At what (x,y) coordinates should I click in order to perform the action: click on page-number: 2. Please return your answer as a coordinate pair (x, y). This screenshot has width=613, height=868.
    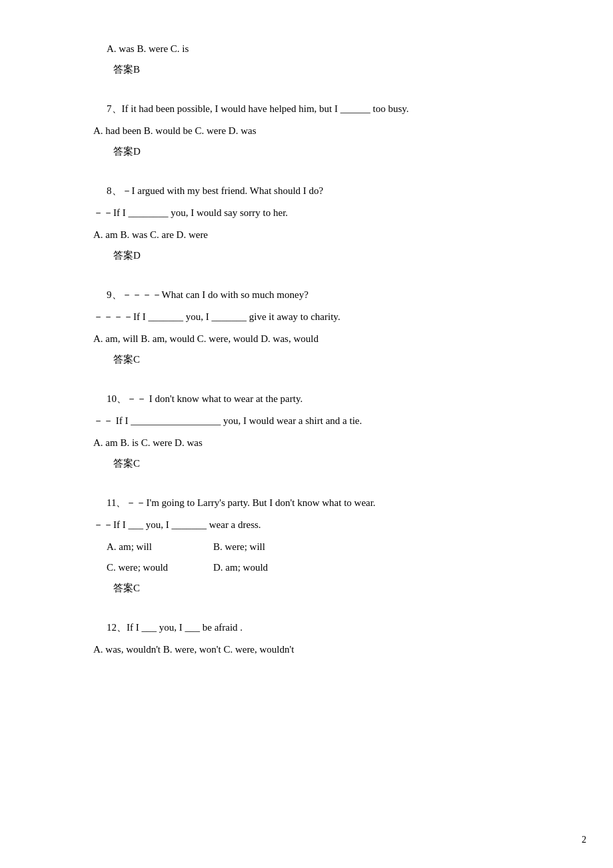
    Looking at the image, I should click on (584, 840).